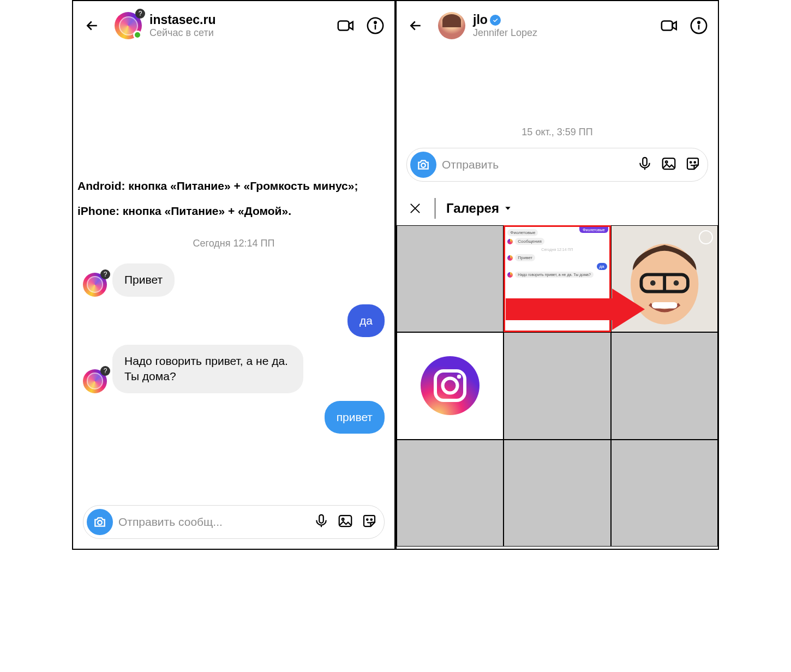 The height and width of the screenshot is (672, 791). I want to click on chat-header: ? instasec.ru Сейчас в сети, so click(233, 26).